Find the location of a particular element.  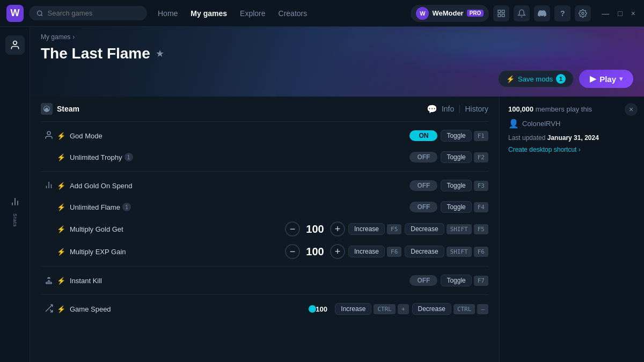

mod-row-multiply-exp: ⚡ Multiply EXP Gain − 100 + Increase is located at coordinates (273, 252).